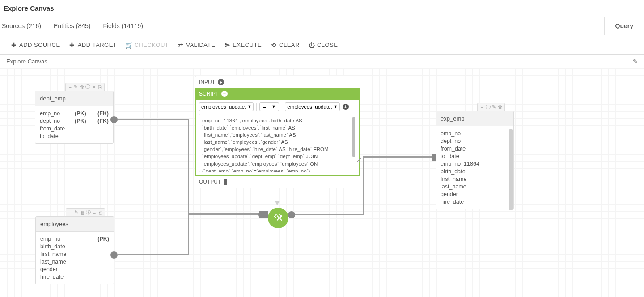  Describe the element at coordinates (24, 26) in the screenshot. I see `tab-sources: Sources (216)` at that location.